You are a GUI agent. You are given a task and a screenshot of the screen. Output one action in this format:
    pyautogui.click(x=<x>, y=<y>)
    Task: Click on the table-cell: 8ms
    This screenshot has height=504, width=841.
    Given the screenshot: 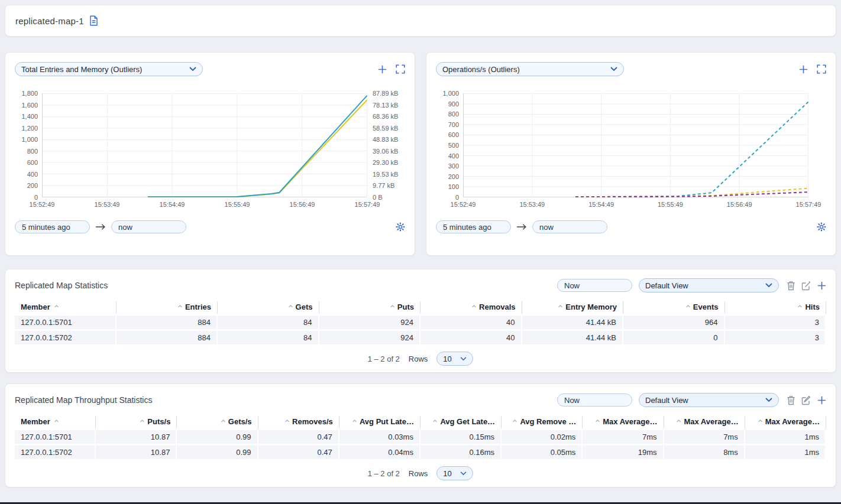 What is the action you would take?
    pyautogui.click(x=705, y=453)
    